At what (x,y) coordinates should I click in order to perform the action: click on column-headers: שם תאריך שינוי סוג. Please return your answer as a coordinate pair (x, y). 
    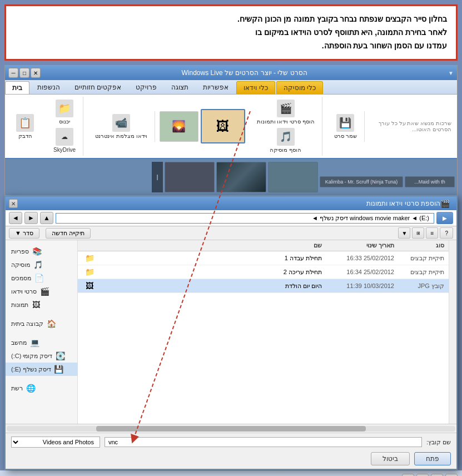
    Looking at the image, I should click on (264, 246).